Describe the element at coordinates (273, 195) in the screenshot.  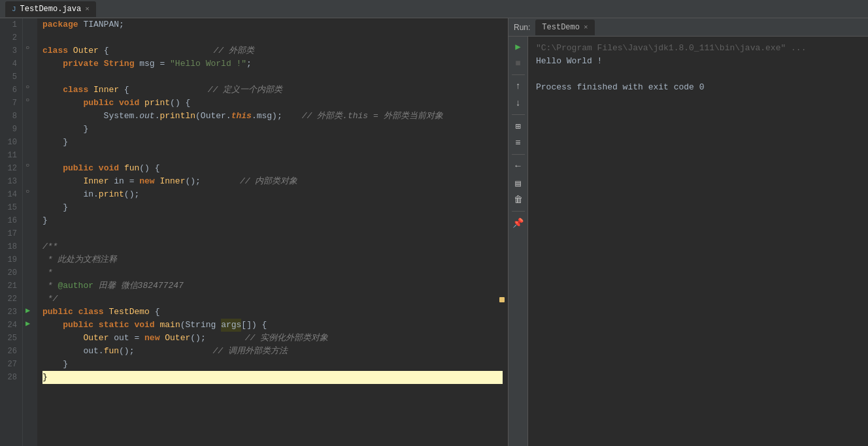
I see `code-line-14: in.print();` at that location.